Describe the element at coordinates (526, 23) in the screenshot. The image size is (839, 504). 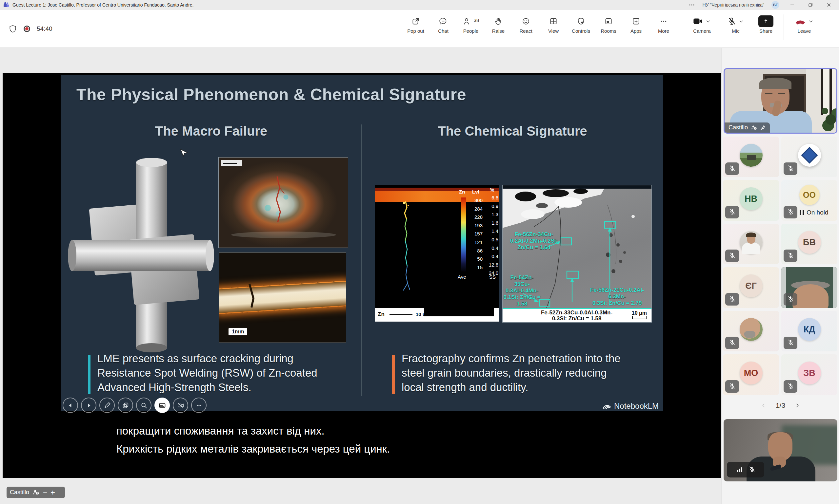
I see `toolbar-item-react: React` at that location.